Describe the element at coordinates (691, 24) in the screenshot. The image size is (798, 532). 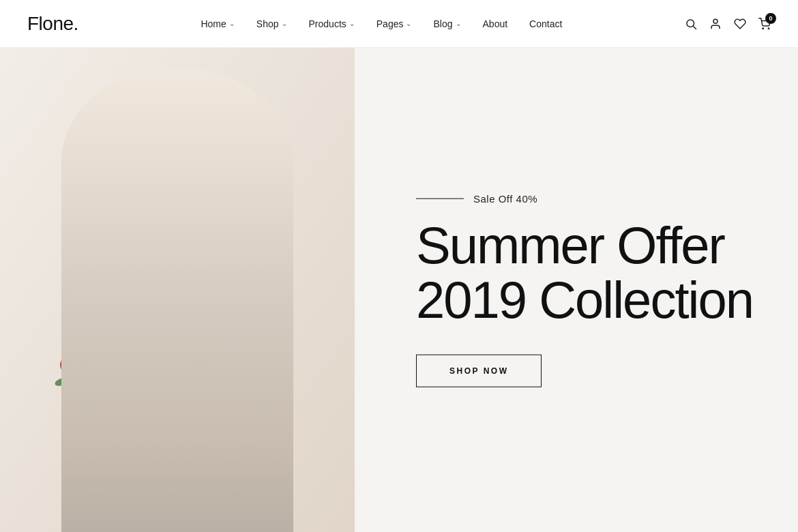
I see `search-button` at that location.